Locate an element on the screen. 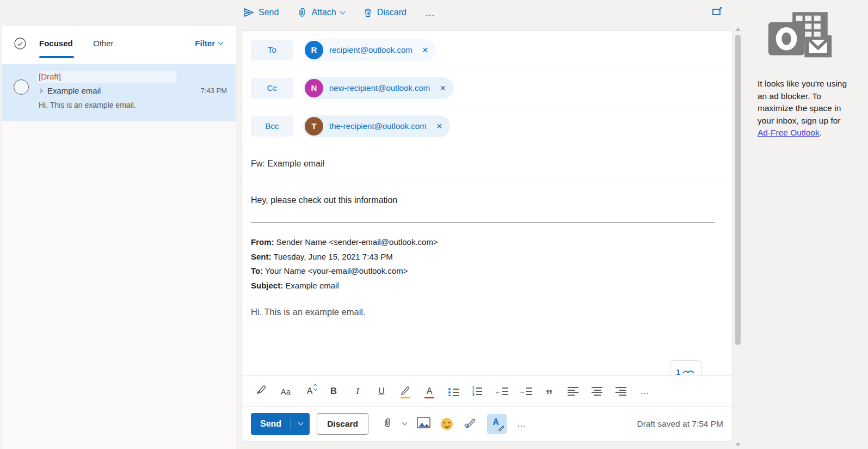  discard-button-top: Discard is located at coordinates (385, 13).